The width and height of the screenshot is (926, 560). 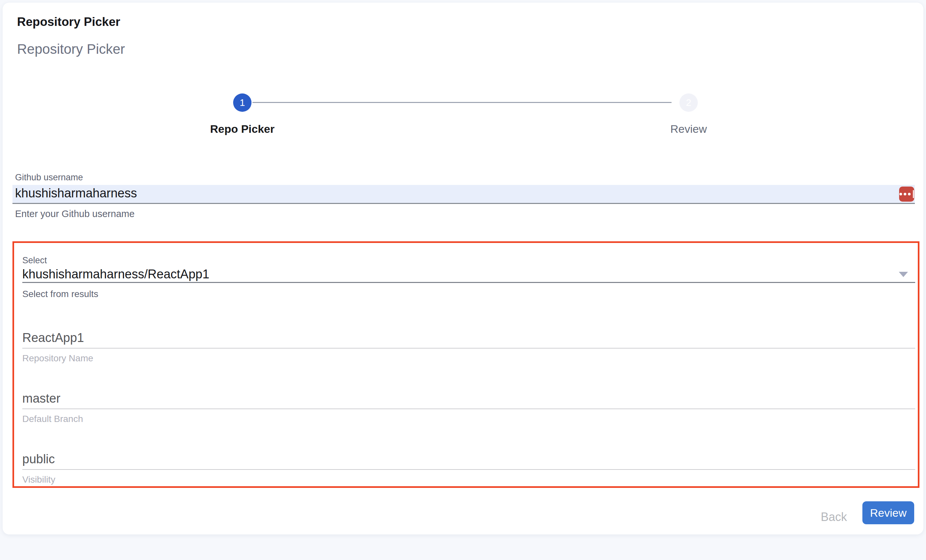 What do you see at coordinates (35, 261) in the screenshot?
I see `repo-select-label: Select` at bounding box center [35, 261].